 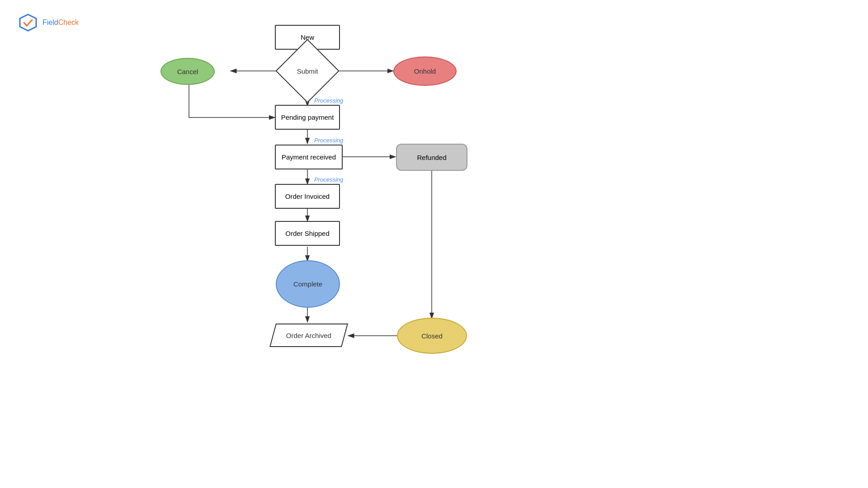 I want to click on payment-received-node: Payment received, so click(x=309, y=157).